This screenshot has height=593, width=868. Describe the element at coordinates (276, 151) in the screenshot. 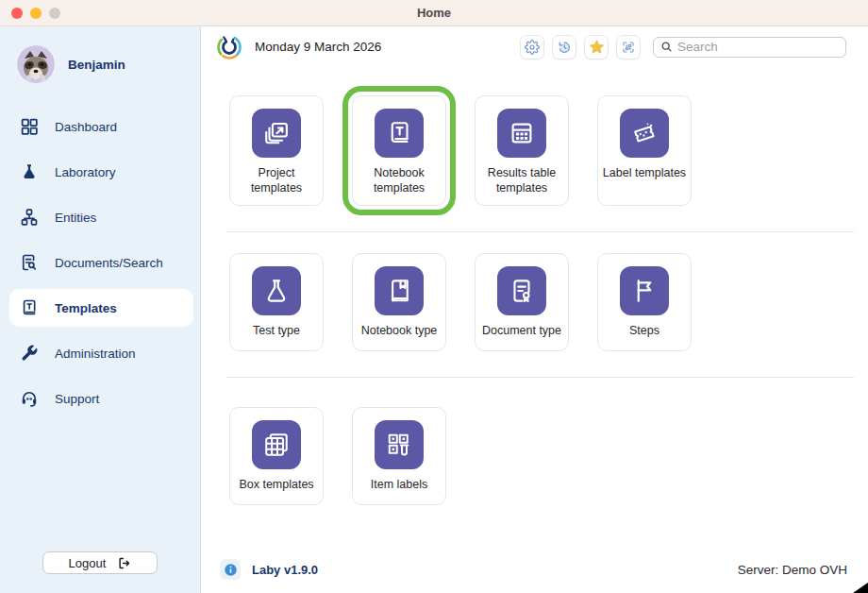

I see `card-project-templates: Project templates` at that location.